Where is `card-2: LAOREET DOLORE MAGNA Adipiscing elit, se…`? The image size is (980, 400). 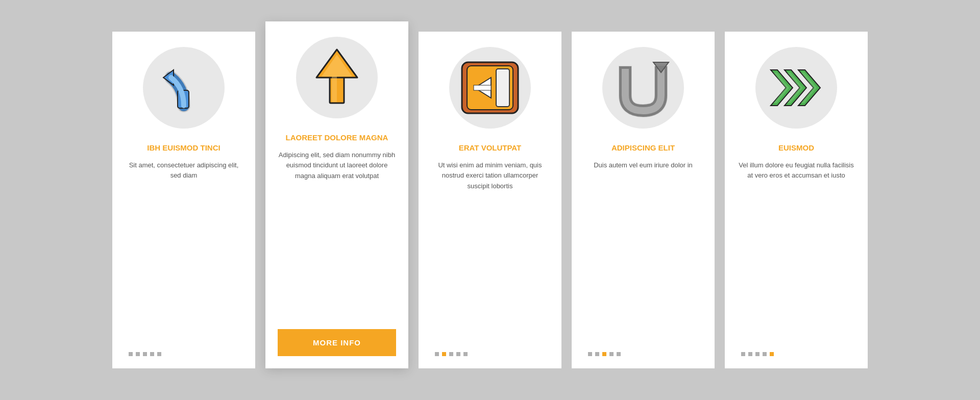
card-2: LAOREET DOLORE MAGNA Adipiscing elit, se… is located at coordinates (337, 195).